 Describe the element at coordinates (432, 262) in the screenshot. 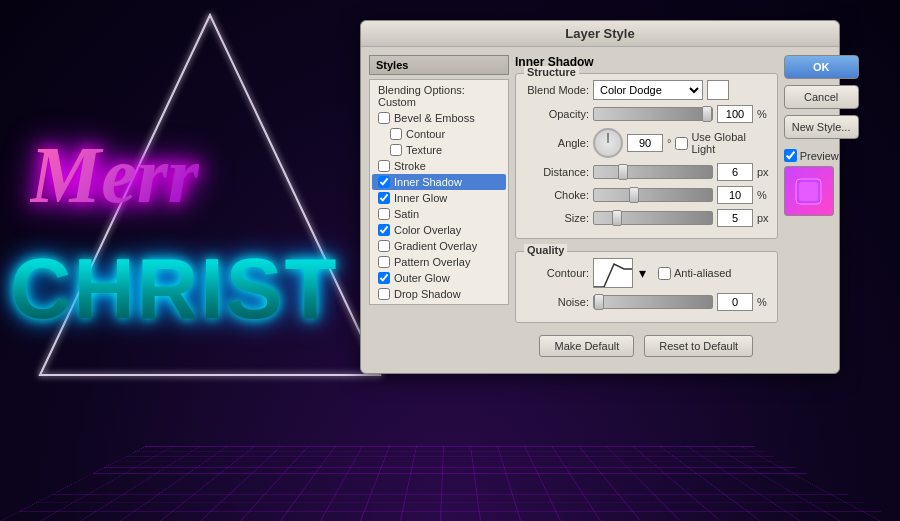

I see `pattern-overlay-label: Pattern Overlay` at that location.